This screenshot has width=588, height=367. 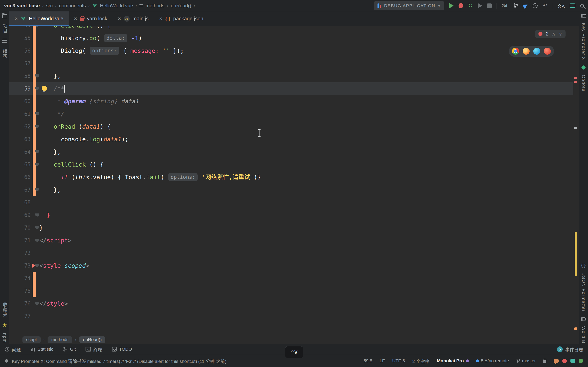 I want to click on breadcrumb-components: components, so click(x=72, y=6).